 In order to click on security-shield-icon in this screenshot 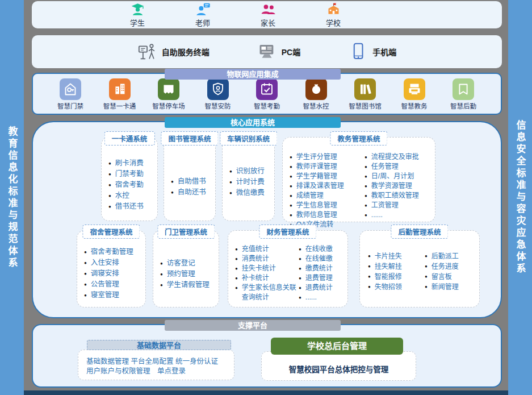, I will do `click(218, 89)`.